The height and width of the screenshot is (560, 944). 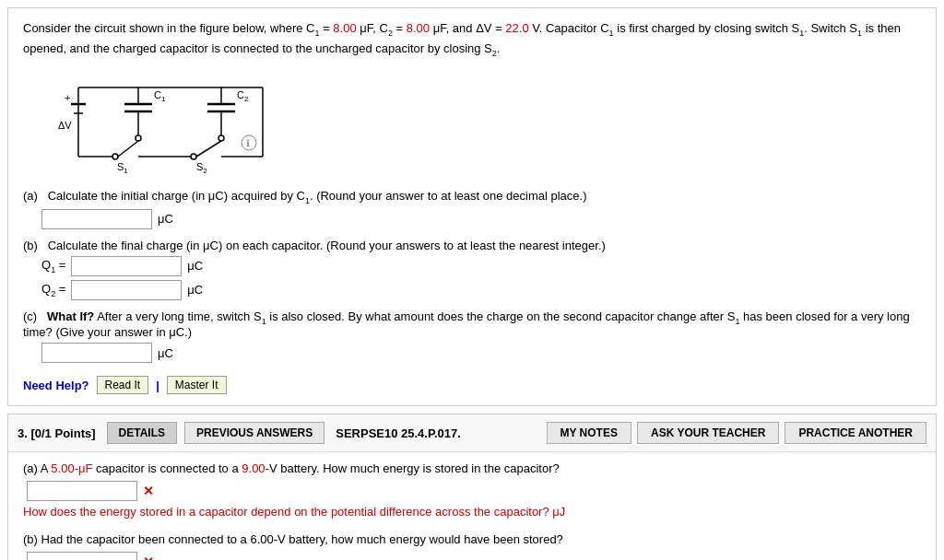 I want to click on problem2-part-a-text: (a) A 5.00-μF capacitor is connected to …, so click(x=472, y=468).